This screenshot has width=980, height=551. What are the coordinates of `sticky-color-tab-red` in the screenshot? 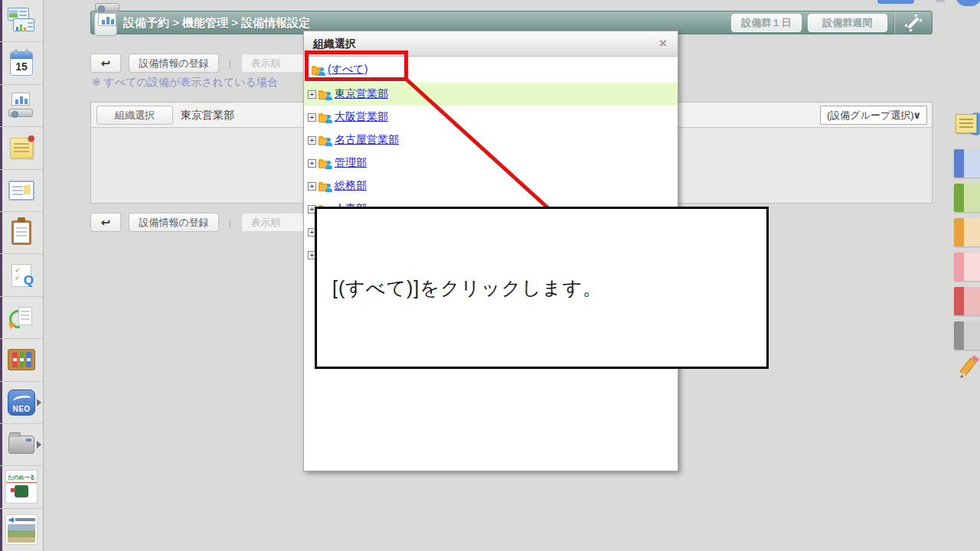 It's located at (967, 302).